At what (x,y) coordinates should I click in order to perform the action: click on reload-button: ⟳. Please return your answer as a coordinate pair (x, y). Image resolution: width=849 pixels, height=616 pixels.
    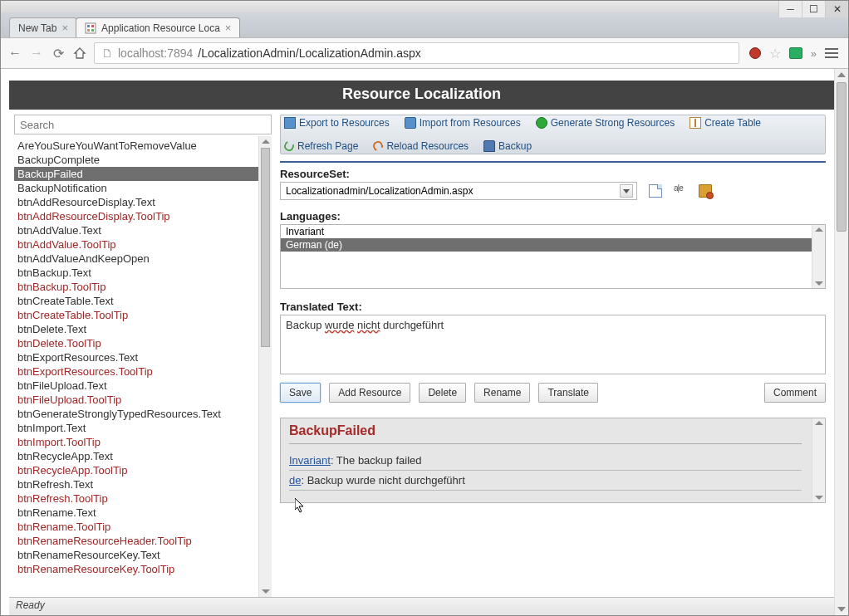
    Looking at the image, I should click on (58, 53).